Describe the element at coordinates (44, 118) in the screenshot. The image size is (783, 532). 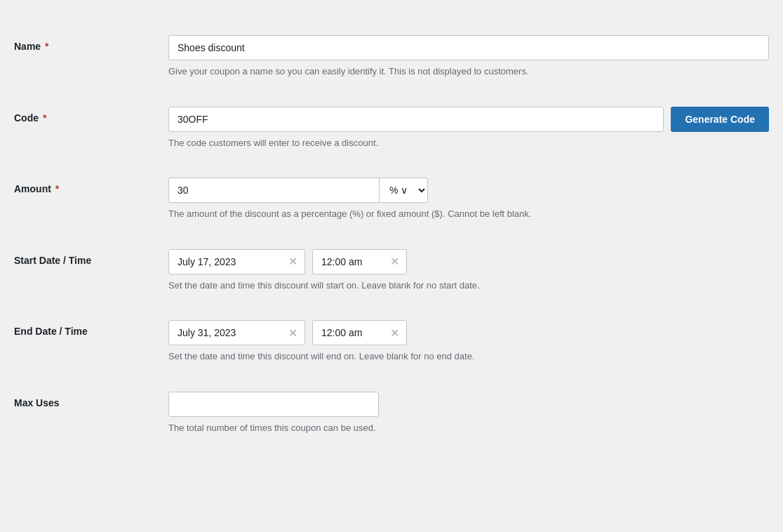
I see `code-required-star: *` at that location.